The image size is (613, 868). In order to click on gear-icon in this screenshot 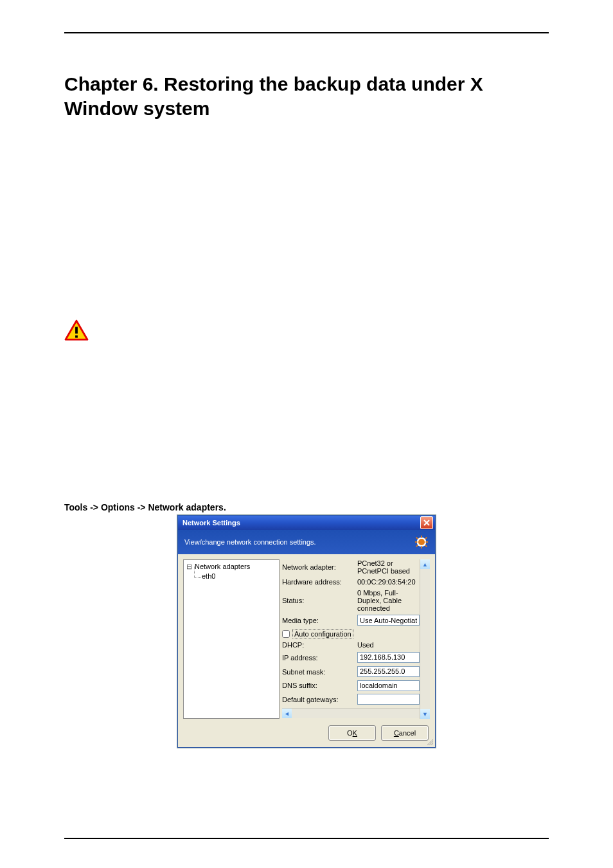, I will do `click(422, 542)`.